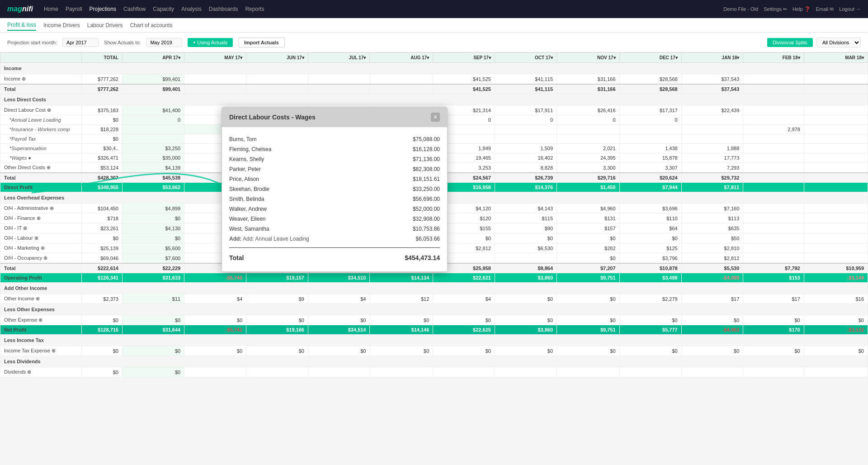 The height and width of the screenshot is (465, 868). Describe the element at coordinates (589, 58) in the screenshot. I see `col-header-nov17: NOV 17▾` at that location.